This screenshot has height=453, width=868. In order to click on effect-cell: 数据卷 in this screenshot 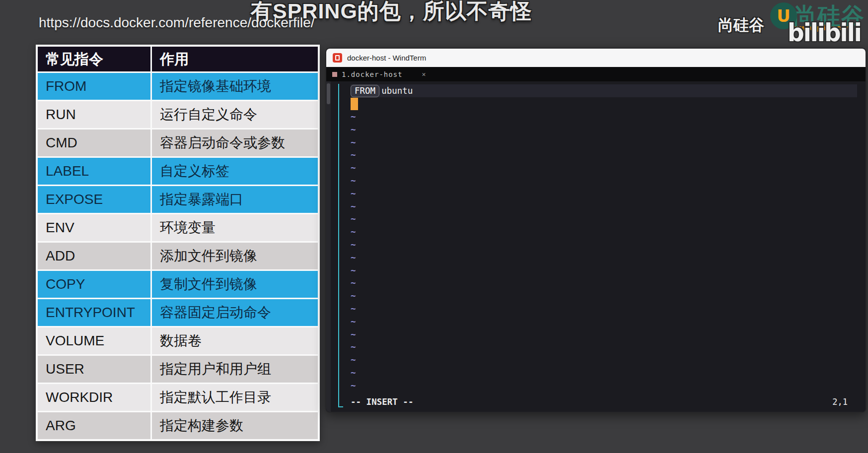, I will do `click(235, 341)`.